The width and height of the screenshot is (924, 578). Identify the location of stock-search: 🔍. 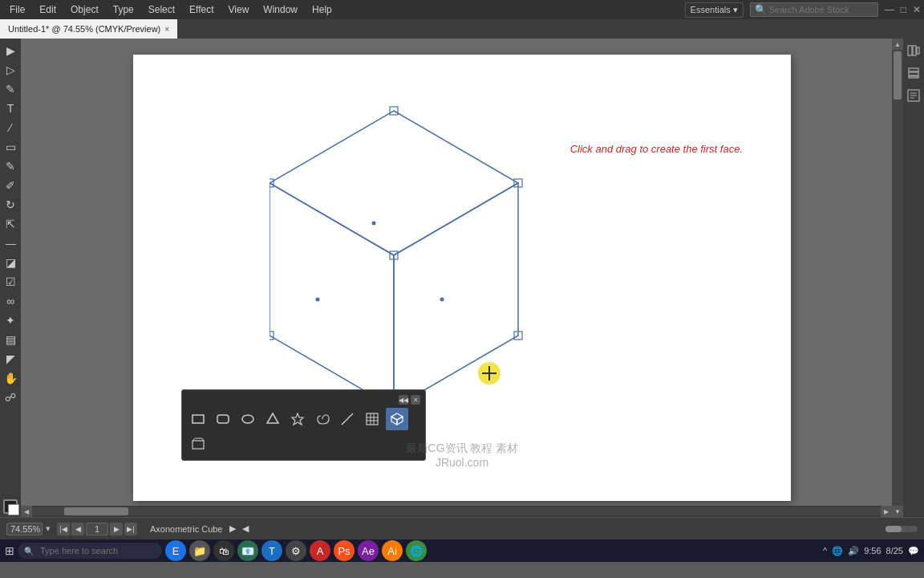
(814, 10).